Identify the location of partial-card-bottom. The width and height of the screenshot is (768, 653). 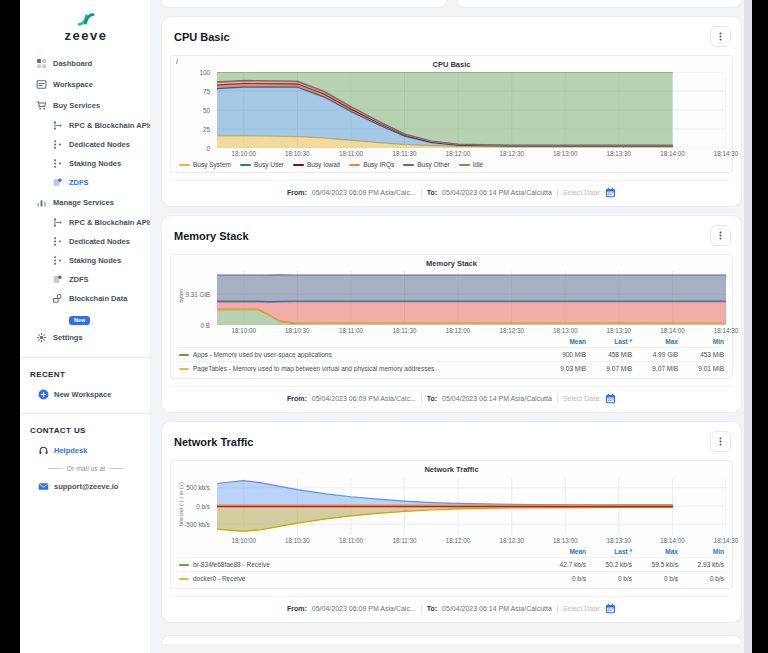
(452, 640).